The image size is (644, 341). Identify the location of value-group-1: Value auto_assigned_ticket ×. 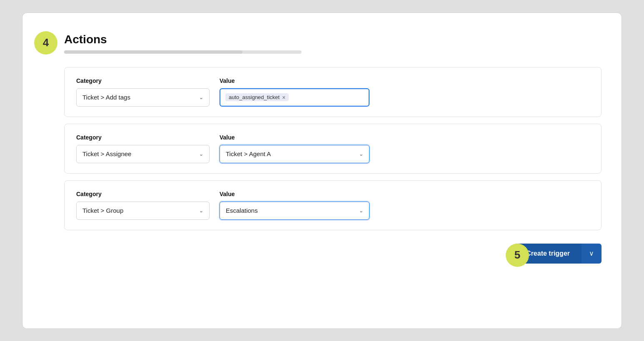
(295, 92).